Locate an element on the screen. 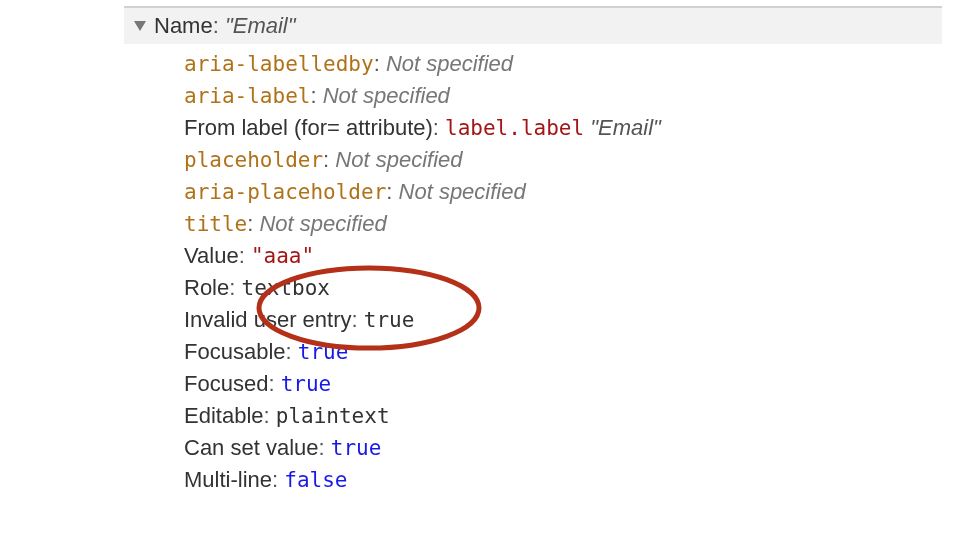  multiline-label: Multi-line is located at coordinates (228, 480).